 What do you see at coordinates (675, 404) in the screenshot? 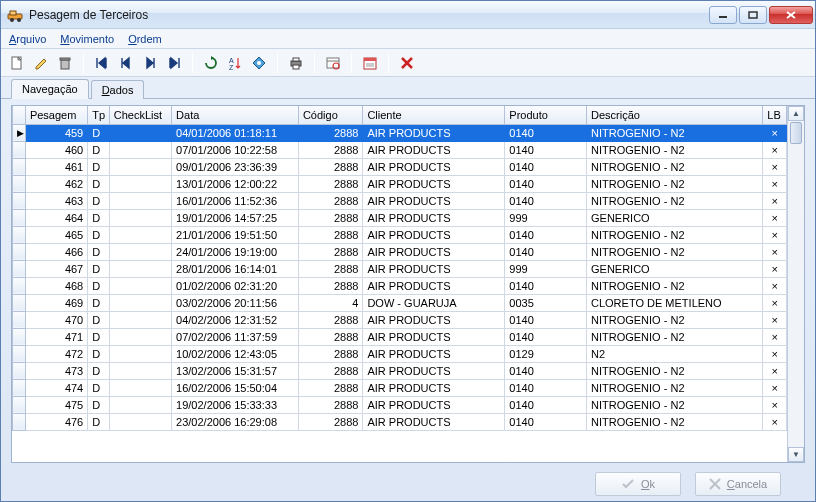
I see `cell-descricao: NITROGENIO - N2` at bounding box center [675, 404].